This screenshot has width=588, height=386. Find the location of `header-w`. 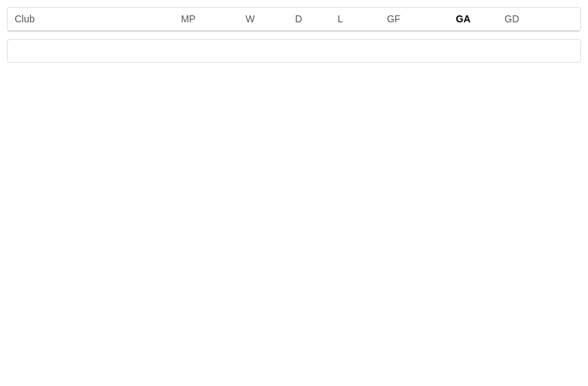

header-w is located at coordinates (142, 20).